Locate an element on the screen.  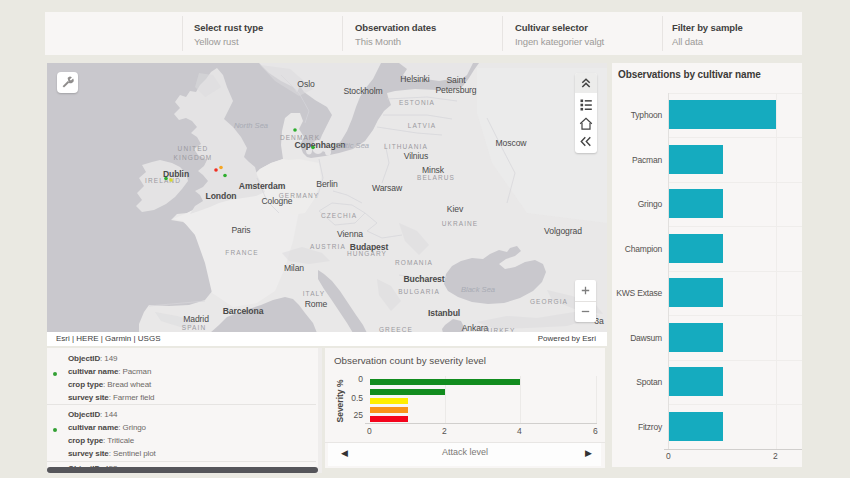
svg-text: AUSTRIA is located at coordinates (328, 246).